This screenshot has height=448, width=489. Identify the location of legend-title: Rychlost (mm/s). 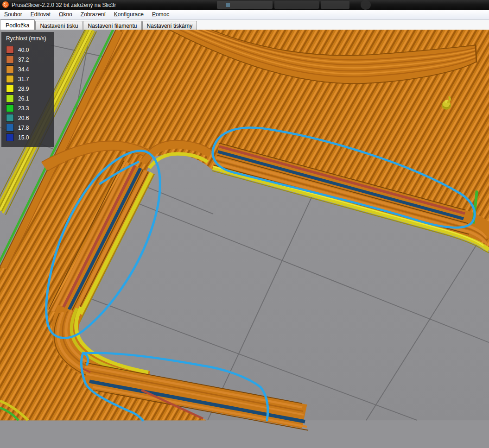
(30, 38).